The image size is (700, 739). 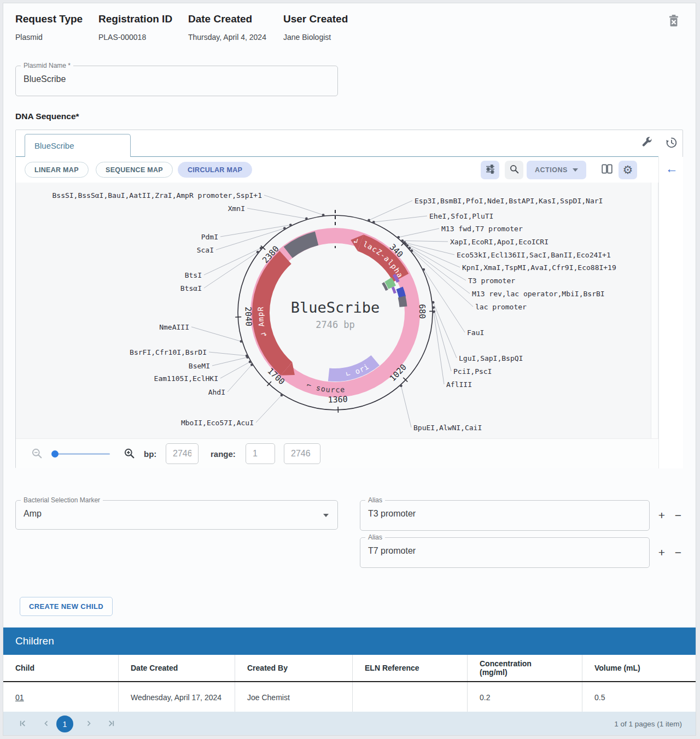 What do you see at coordinates (678, 515) in the screenshot?
I see `minus-icon: −` at bounding box center [678, 515].